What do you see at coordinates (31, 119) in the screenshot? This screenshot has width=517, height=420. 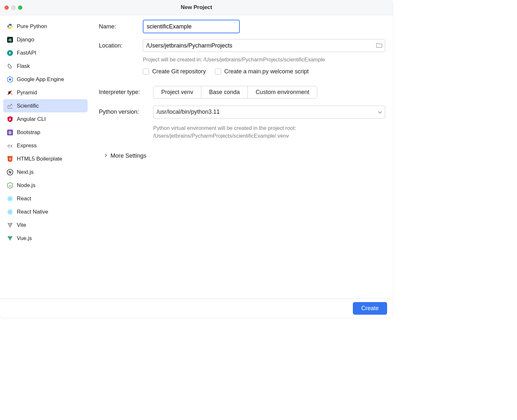 I see `sidebar-item-label: Angular CLI` at bounding box center [31, 119].